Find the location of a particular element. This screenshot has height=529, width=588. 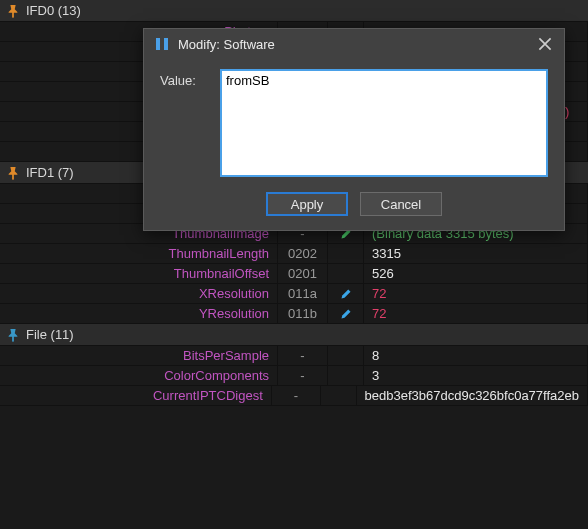

field-value: 3315 is located at coordinates (476, 254).